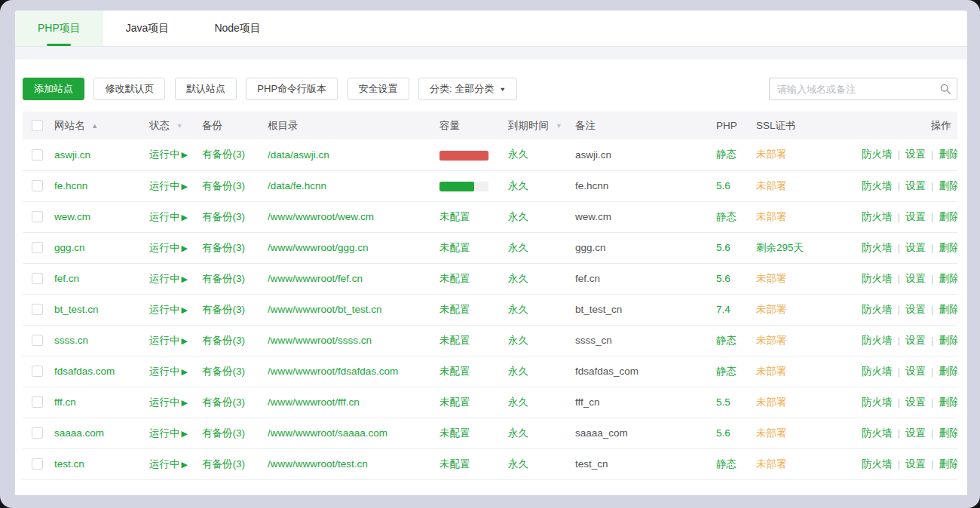  Describe the element at coordinates (69, 464) in the screenshot. I see `site-name-link: test.cn` at that location.